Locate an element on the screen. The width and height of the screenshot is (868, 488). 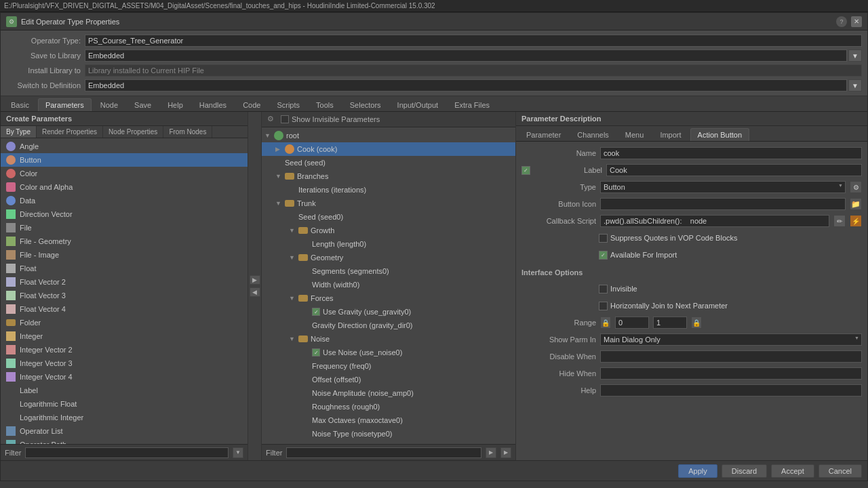
arrow-right-btn: ▶ is located at coordinates (255, 280).